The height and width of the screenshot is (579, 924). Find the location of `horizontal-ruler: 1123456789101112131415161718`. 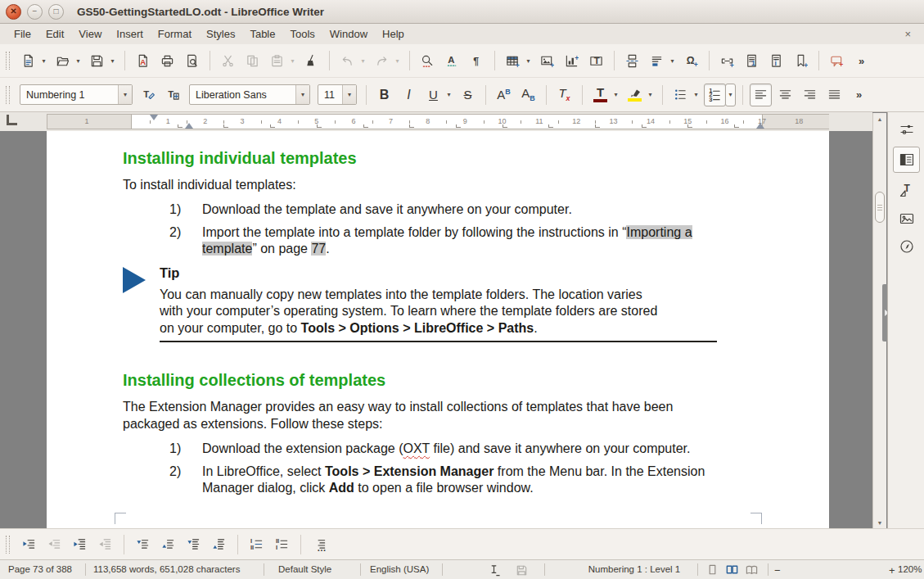

horizontal-ruler: 1123456789101112131415161718 is located at coordinates (438, 121).